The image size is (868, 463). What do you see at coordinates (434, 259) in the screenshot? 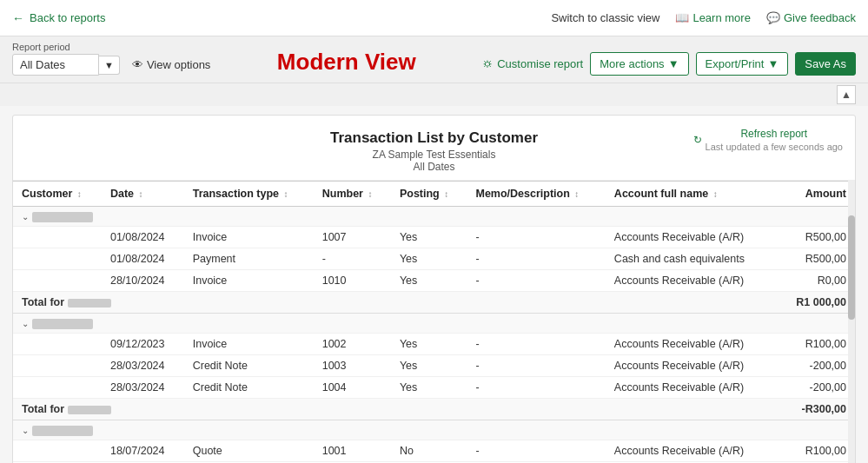
I see `table-row: 01/08/2024 Payment - Yes - Cash and cash…` at bounding box center [434, 259].